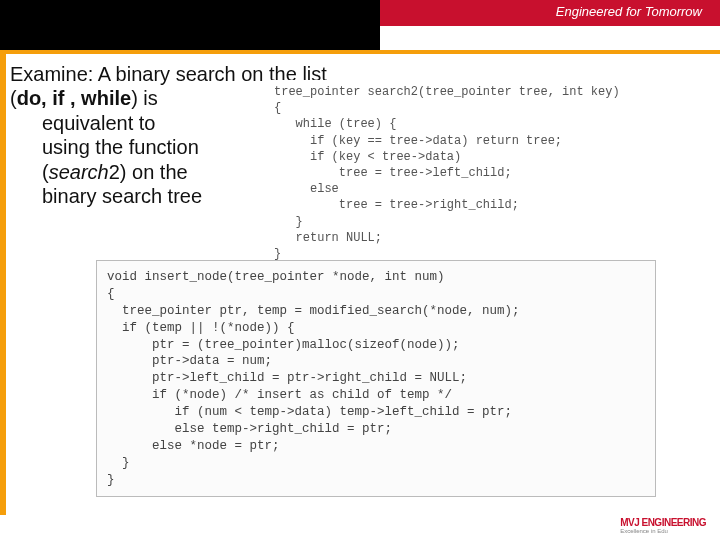 The height and width of the screenshot is (540, 720). I want to click on l1-post: ) is, so click(144, 98).